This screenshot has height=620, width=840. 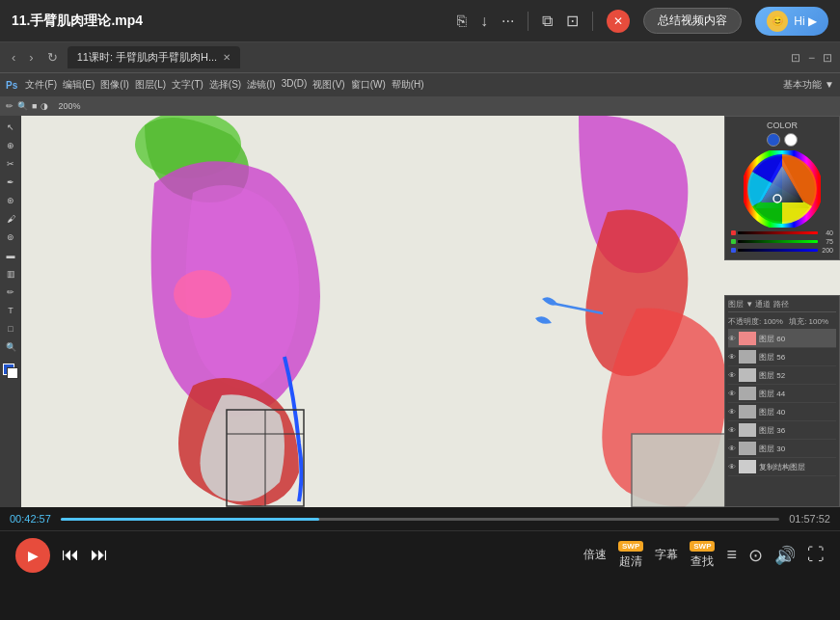 What do you see at coordinates (420, 85) in the screenshot?
I see `ps-menu-bar: Ps 文件(F) 编辑(E) 图像(I) 图层(L) 文字(T) 选择(S) 滤…` at bounding box center [420, 85].